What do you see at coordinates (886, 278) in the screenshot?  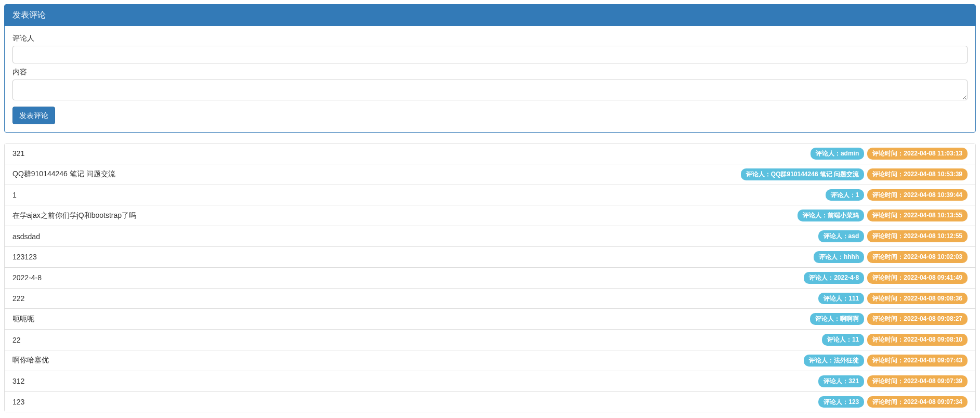 I see `comment-meta: 评论人：2022-4-8评论时间：2022-04-08 09:41:49` at bounding box center [886, 278].